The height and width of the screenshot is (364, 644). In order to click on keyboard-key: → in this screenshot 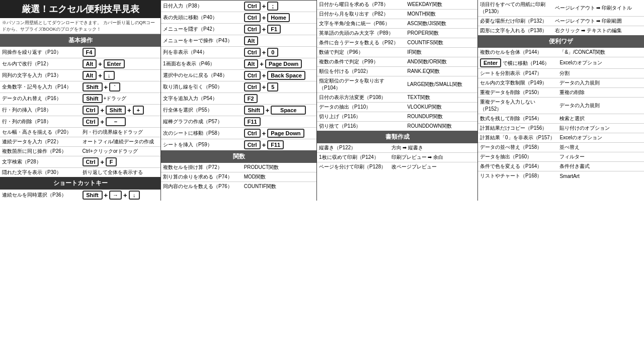, I will do `click(116, 195)`.